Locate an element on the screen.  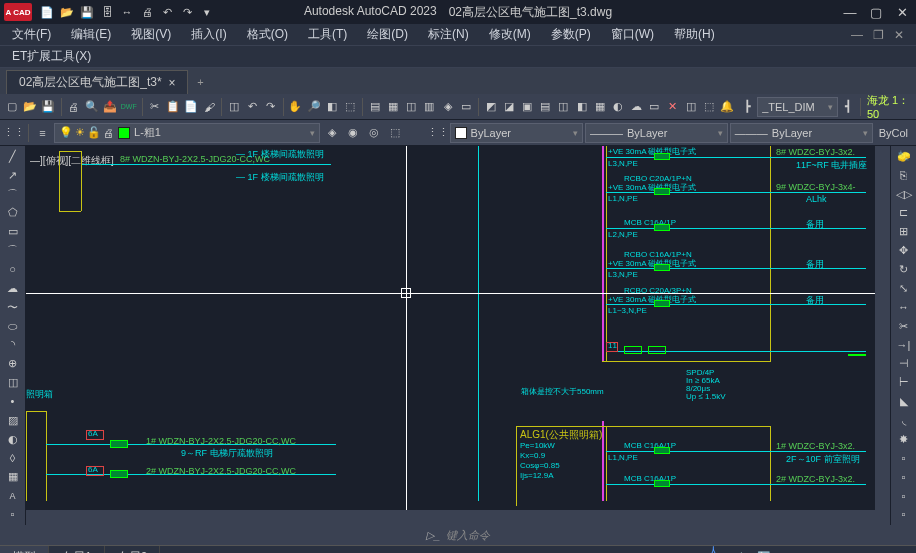
hl-r4-icon: ▫ is located at coordinates (904, 514).